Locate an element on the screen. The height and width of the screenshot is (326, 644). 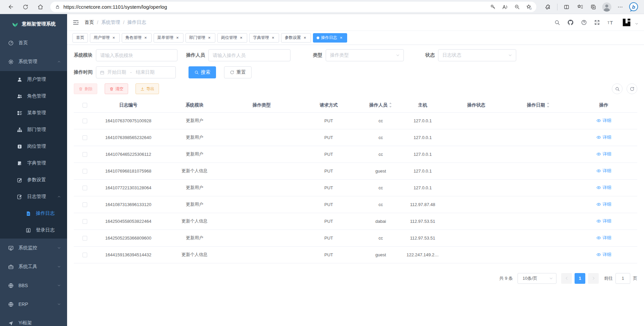
browser-menu-button is located at coordinates (620, 7).